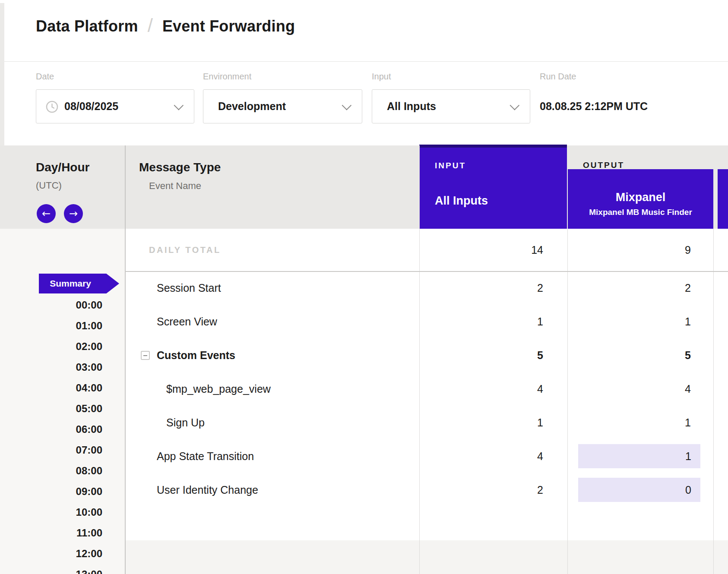  What do you see at coordinates (229, 26) in the screenshot?
I see `page-title: Event Forwarding` at bounding box center [229, 26].